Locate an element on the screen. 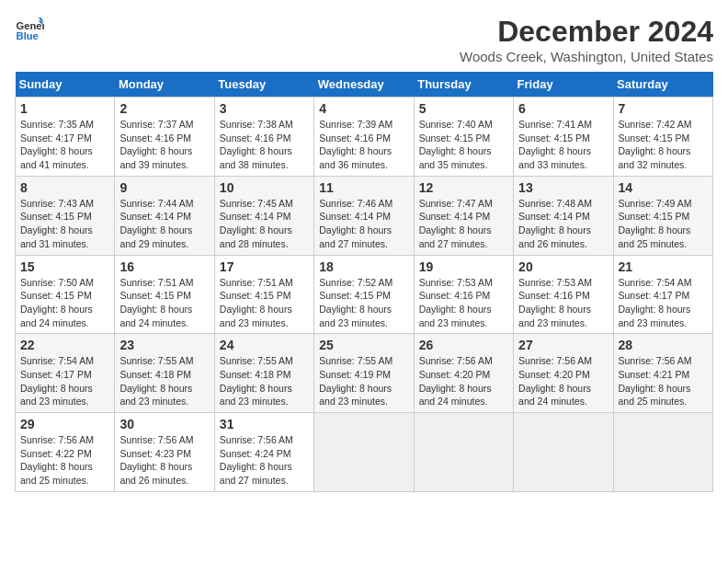 This screenshot has width=728, height=563. calendar-cell: 27Sunrise: 7:56 AMSunset: 4:20 PMDayligh… is located at coordinates (563, 373).